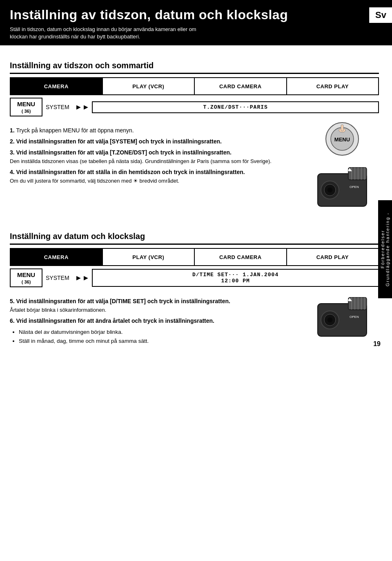 The image size is (392, 561). Describe the element at coordinates (196, 15) in the screenshot. I see `page-title: Inställning av tidszon, datum och klocks…` at that location.